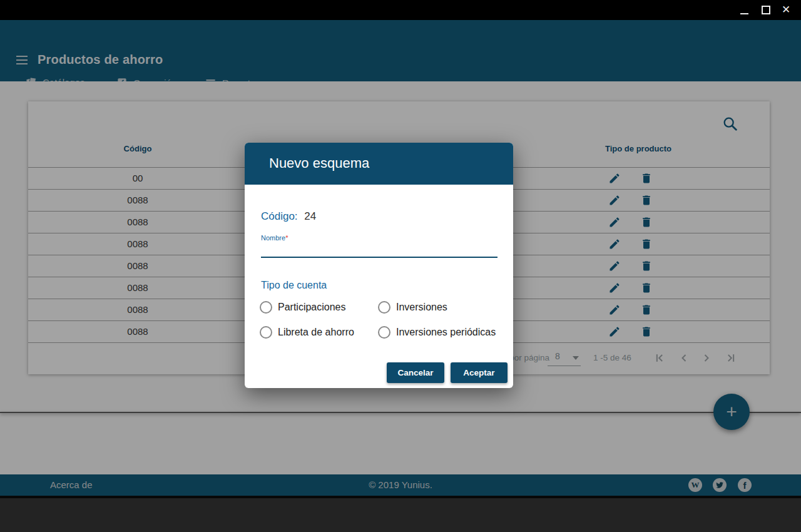 This screenshot has width=801, height=532. Describe the element at coordinates (310, 217) in the screenshot. I see `codigo-value: 24` at that location.